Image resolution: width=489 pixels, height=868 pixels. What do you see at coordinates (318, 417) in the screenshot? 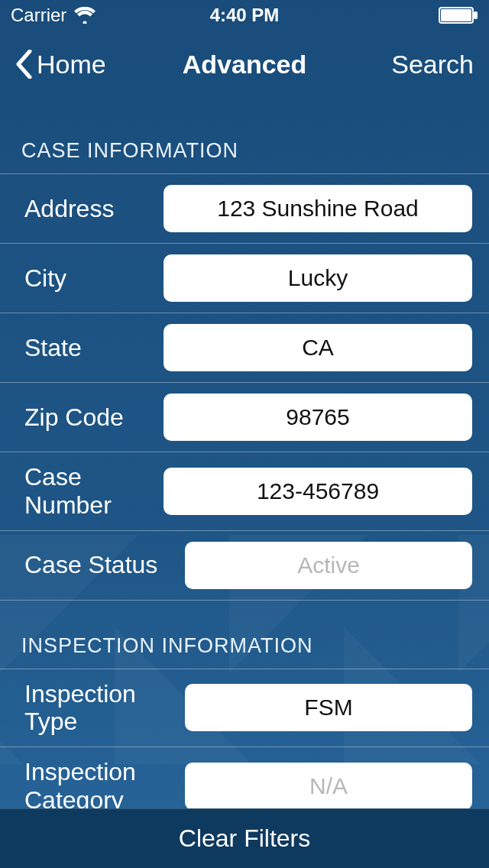
I see `input-zip` at bounding box center [318, 417].